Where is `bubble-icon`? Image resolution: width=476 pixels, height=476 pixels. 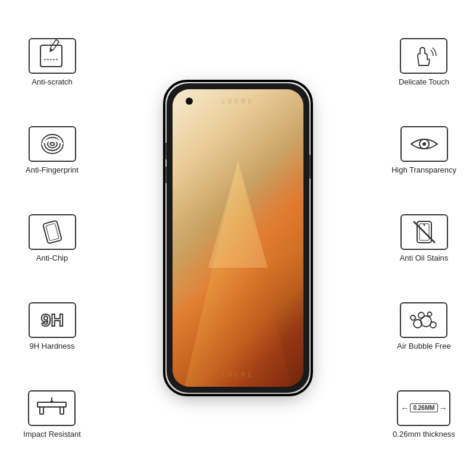
bubble-icon is located at coordinates (424, 320).